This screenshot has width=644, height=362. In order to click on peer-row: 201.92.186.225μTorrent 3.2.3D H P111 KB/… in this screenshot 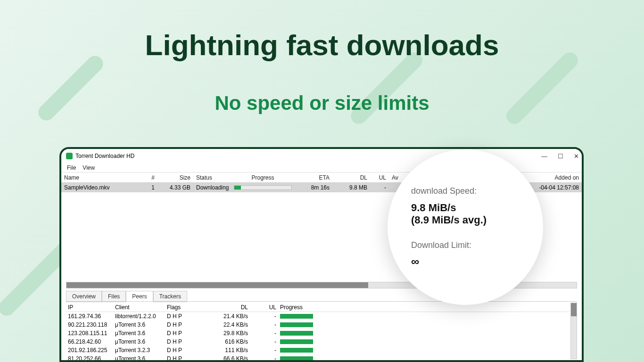, I will do `click(318, 350)`.